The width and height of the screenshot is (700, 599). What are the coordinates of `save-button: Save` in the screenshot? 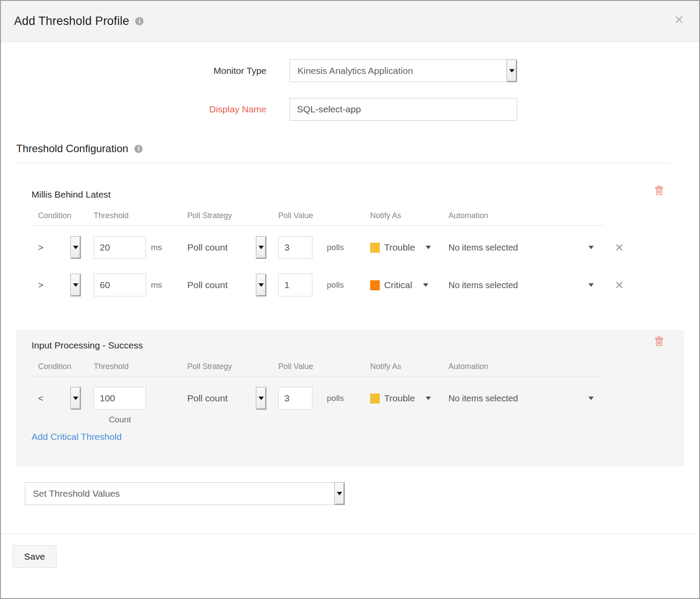 It's located at (35, 557).